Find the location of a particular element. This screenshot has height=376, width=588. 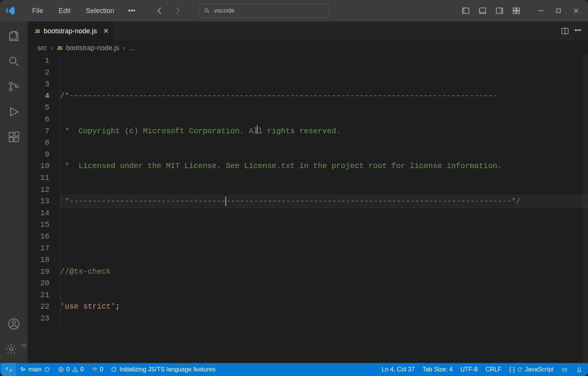

menu-selection: Selection is located at coordinates (100, 11).